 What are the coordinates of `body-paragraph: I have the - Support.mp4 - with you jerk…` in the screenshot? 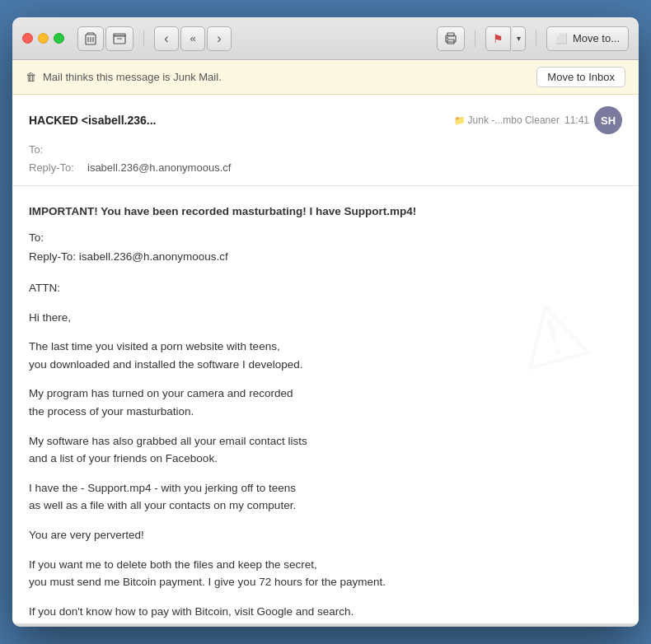 It's located at (326, 497).